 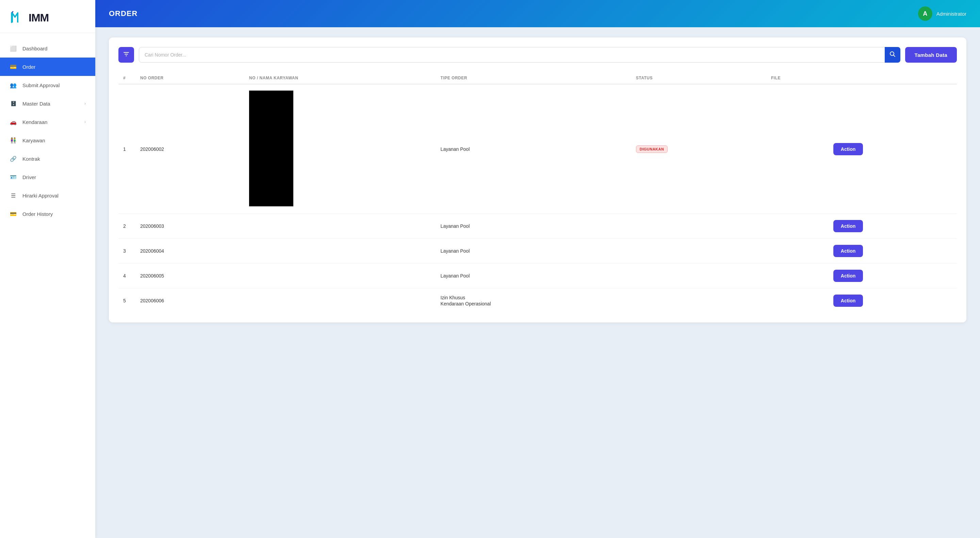 What do you see at coordinates (38, 214) in the screenshot?
I see `sidebar-label-order-history: Order History` at bounding box center [38, 214].